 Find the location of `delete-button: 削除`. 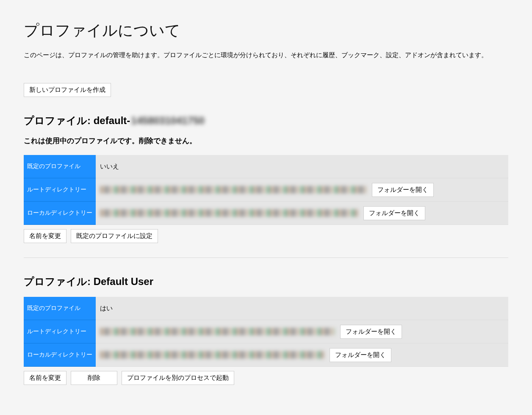

delete-button: 削除 is located at coordinates (94, 378).